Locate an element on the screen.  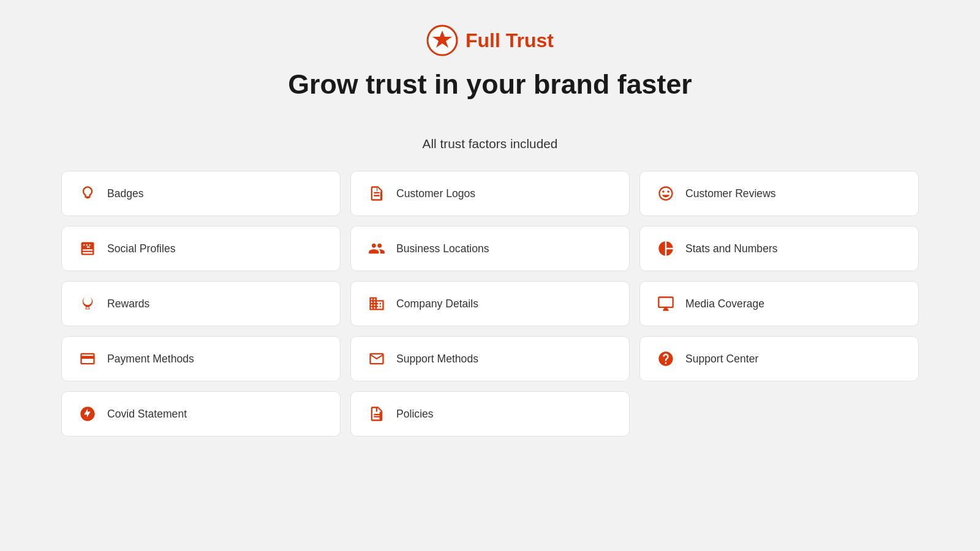
card-company-details: Company Details is located at coordinates (490, 304).